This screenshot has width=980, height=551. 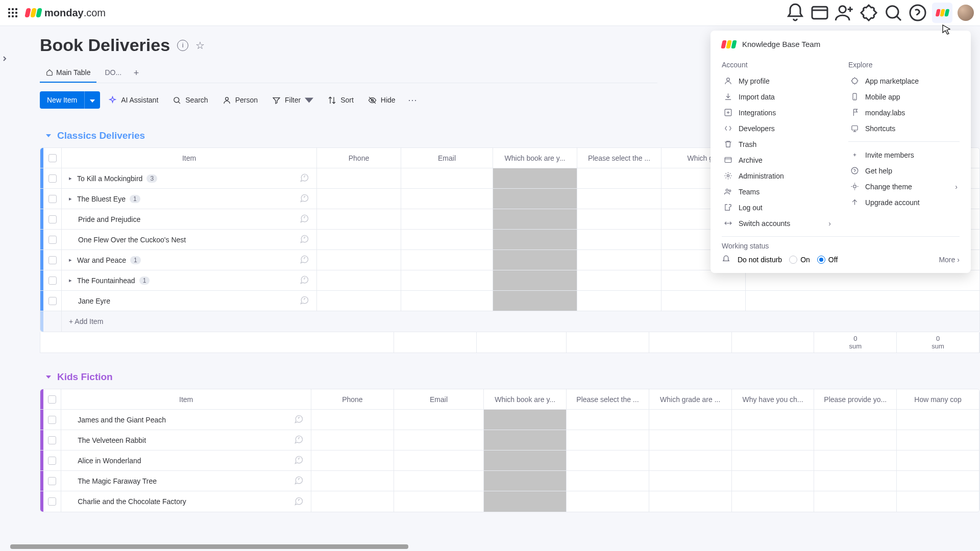 What do you see at coordinates (48, 377) in the screenshot?
I see `collapse-icon` at bounding box center [48, 377].